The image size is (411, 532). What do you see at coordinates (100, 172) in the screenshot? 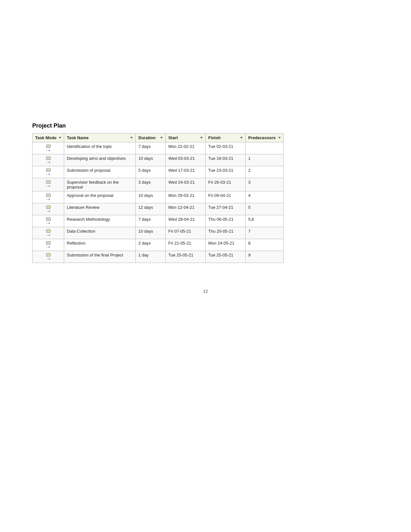
I see `task-name-cell: Submission of proposal` at bounding box center [100, 172].